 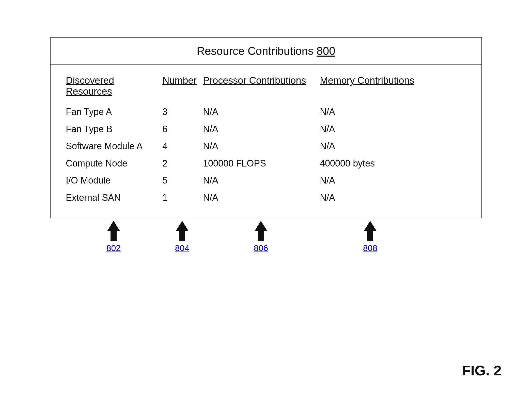 I want to click on arrow-806-container: 806, so click(x=261, y=237).